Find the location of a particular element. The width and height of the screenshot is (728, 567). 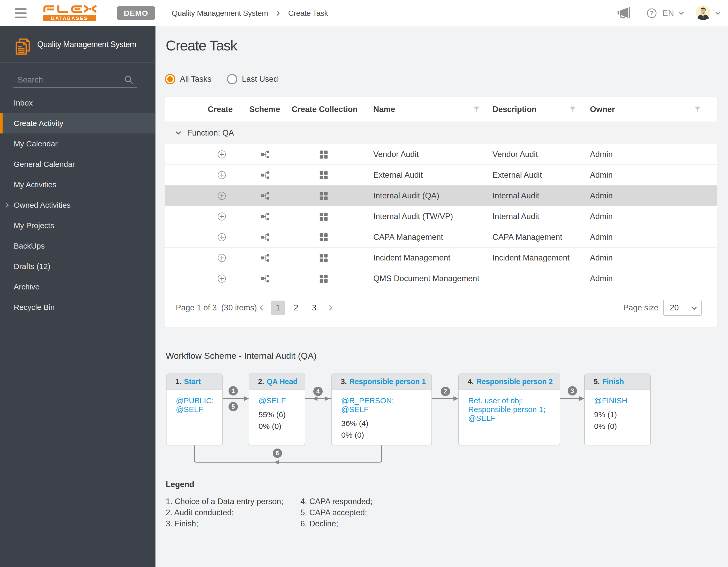

page-number: 1 is located at coordinates (278, 308).